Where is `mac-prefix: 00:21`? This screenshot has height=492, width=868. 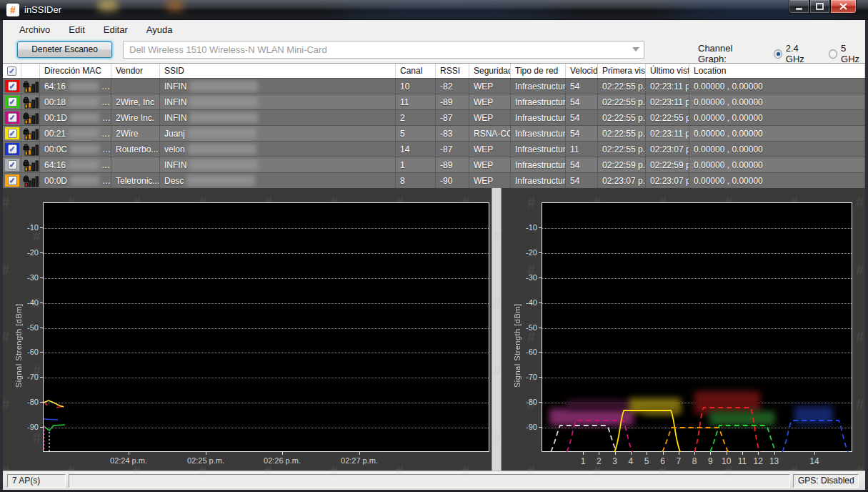
mac-prefix: 00:21 is located at coordinates (55, 134).